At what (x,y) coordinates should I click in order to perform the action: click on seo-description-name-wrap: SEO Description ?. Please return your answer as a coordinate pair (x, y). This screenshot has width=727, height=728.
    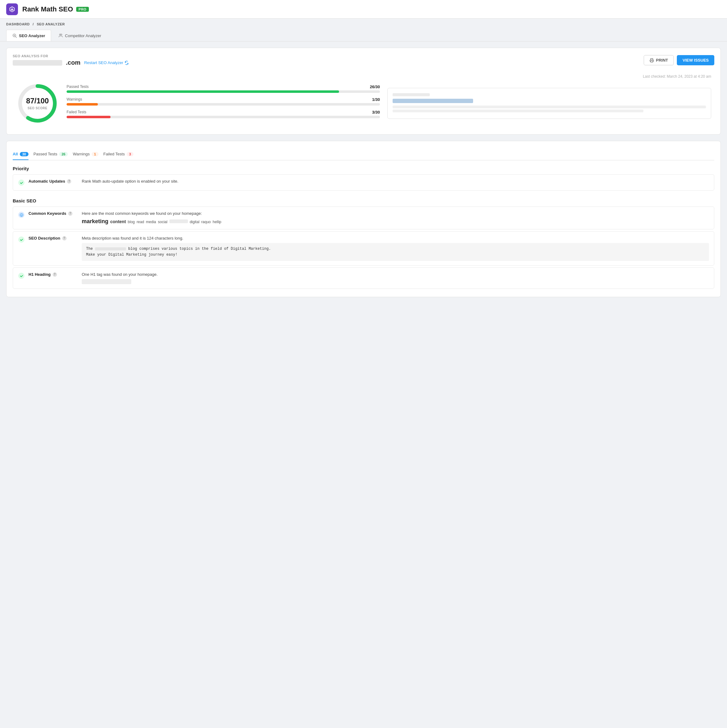
    Looking at the image, I should click on (54, 238).